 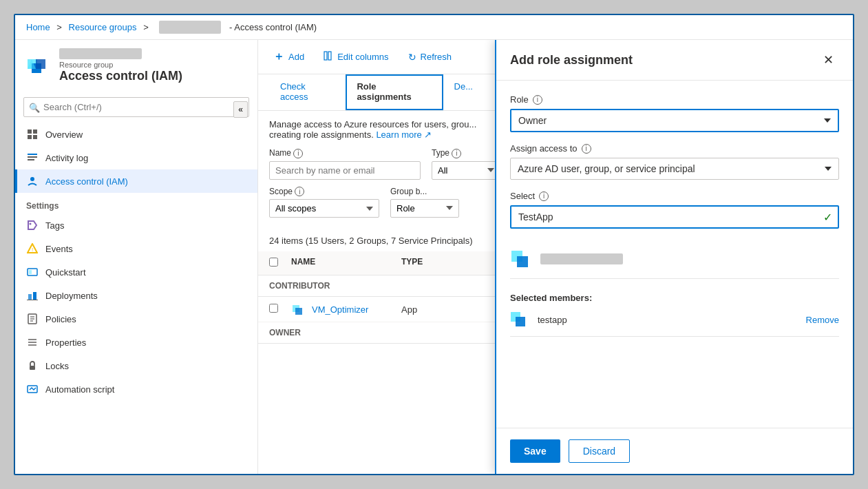 I want to click on panel-header: Add role assignment ✕, so click(x=675, y=61).